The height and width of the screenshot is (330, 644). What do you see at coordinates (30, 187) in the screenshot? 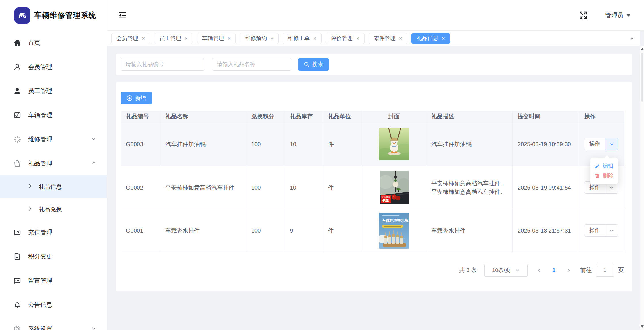
I see `chevron-right-icon` at bounding box center [30, 187].